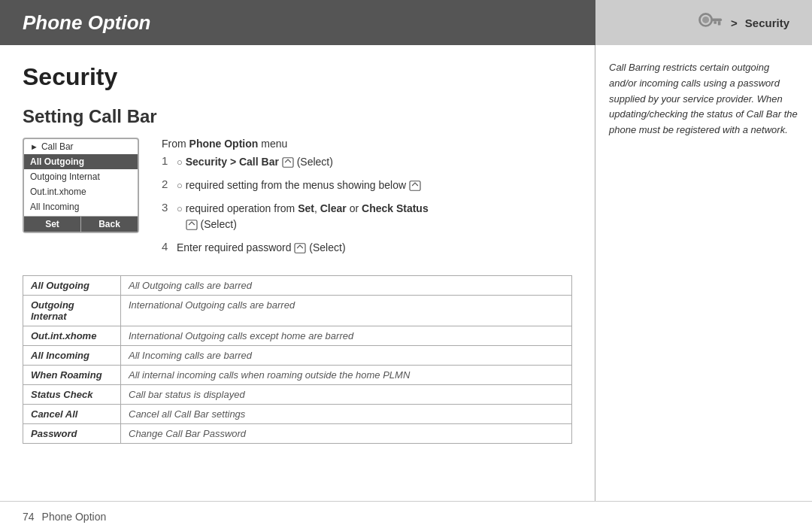 The height and width of the screenshot is (531, 812). Describe the element at coordinates (710, 23) in the screenshot. I see `key-icon` at that location.